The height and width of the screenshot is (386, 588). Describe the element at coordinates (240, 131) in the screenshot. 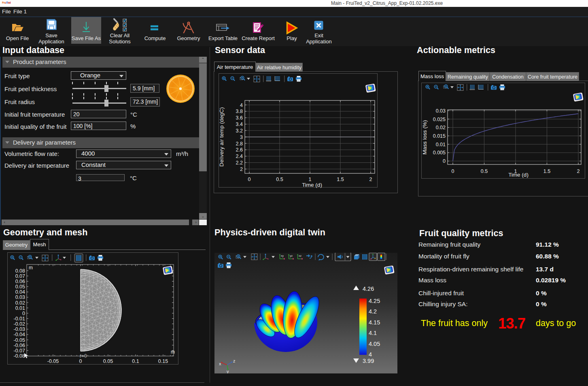

I see `svg-text: 3.2` at that location.